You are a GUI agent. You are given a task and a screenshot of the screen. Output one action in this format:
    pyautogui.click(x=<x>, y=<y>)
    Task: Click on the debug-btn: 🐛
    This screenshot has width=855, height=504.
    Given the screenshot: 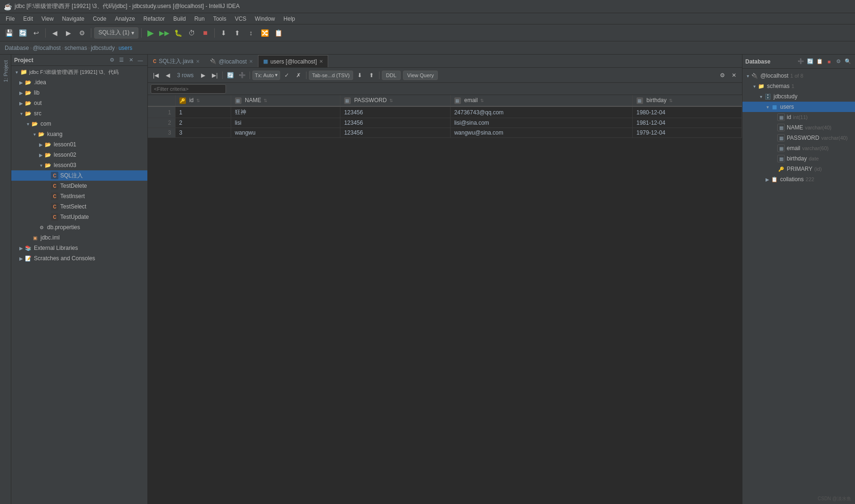 What is the action you would take?
    pyautogui.click(x=178, y=33)
    